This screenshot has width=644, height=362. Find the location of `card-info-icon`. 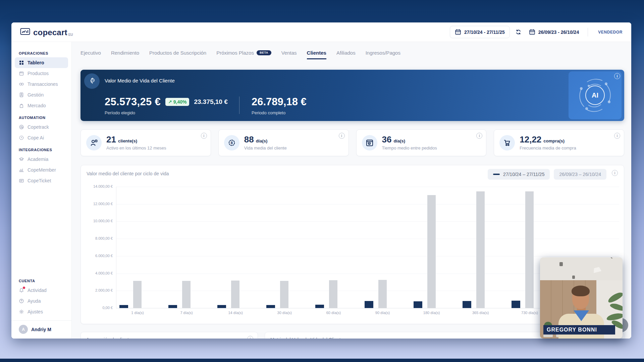

card-info-icon is located at coordinates (250, 337).